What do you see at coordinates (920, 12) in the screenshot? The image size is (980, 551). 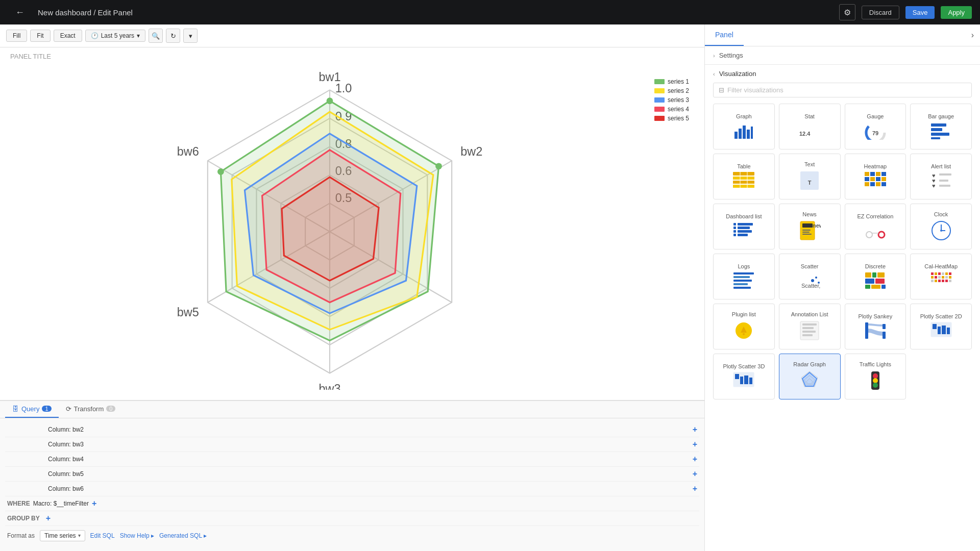 I see `save-button: Save` at bounding box center [920, 12].